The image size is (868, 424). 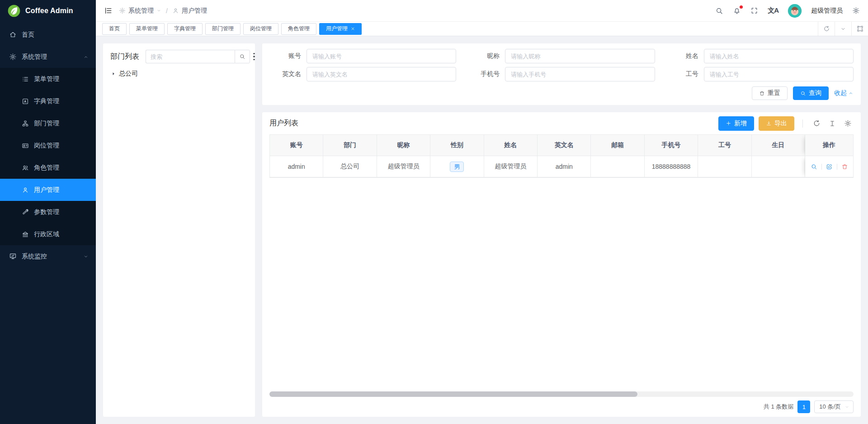 I want to click on row-height-icon, so click(x=832, y=124).